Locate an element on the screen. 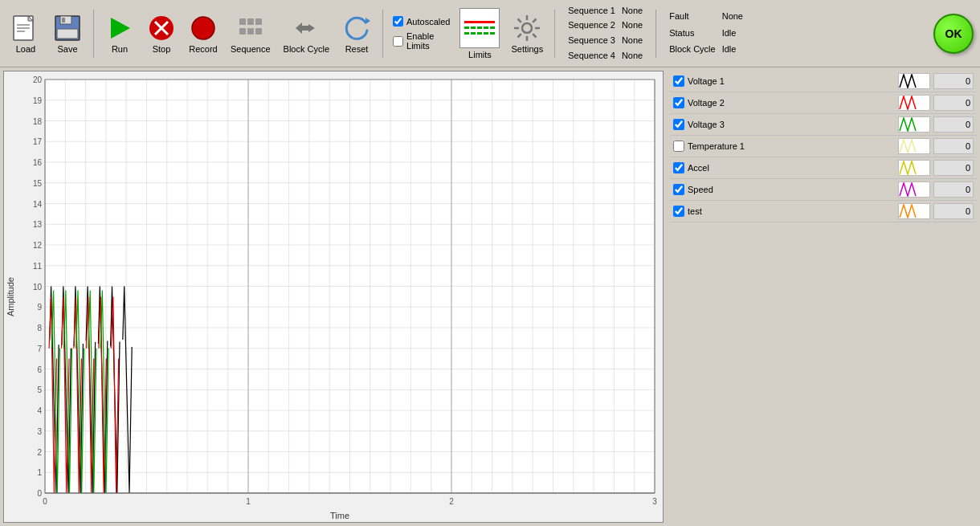  reset-icon is located at coordinates (357, 28).